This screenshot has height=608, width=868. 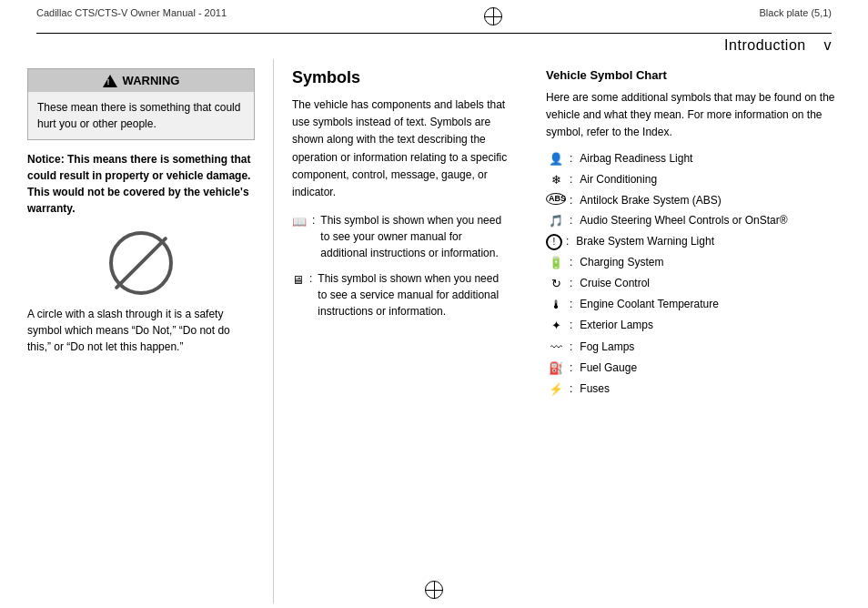 I want to click on header-center, so click(x=493, y=17).